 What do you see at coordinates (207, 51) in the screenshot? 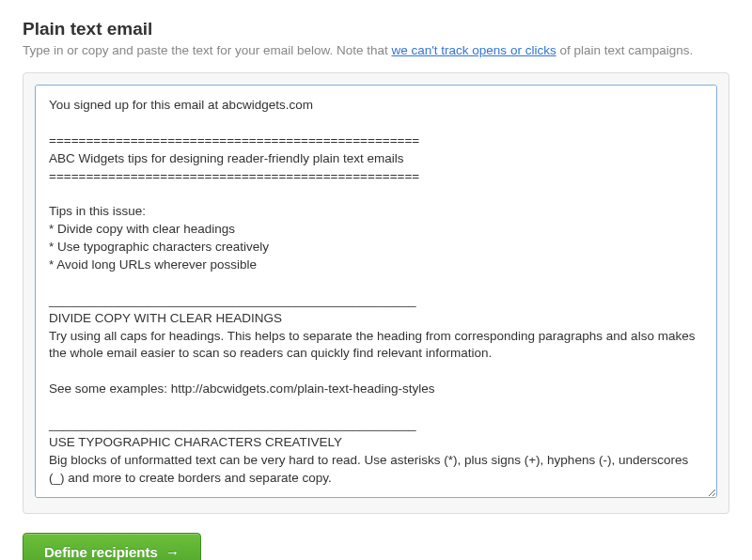
I see `subheading-prefix: Type in or copy and paste the text for y…` at bounding box center [207, 51].